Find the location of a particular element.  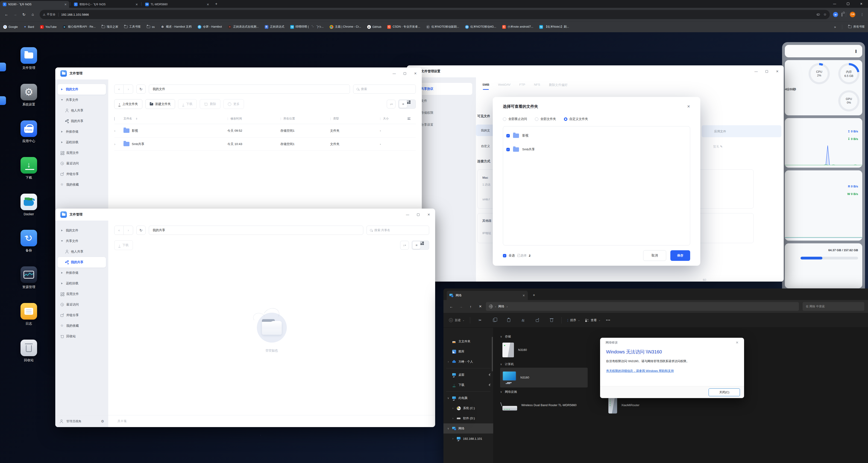

settings-titlebar: 文件管理设置 — ✕ is located at coordinates (595, 71).